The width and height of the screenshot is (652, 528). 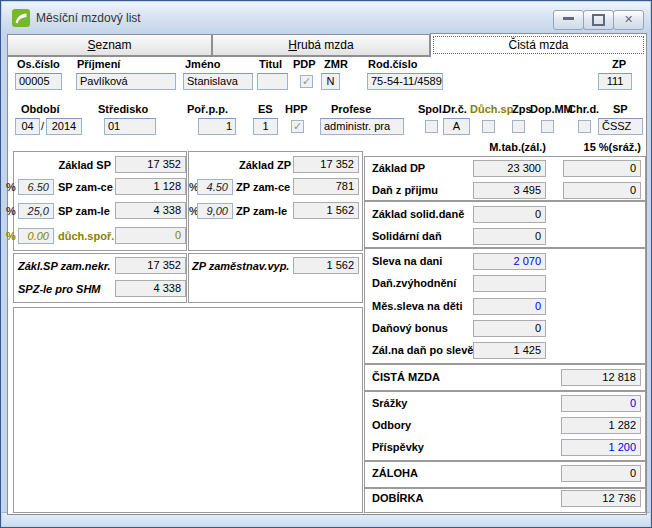 What do you see at coordinates (496, 147) in the screenshot?
I see `mtab-zal-column-header: M.tab.(zál.)` at bounding box center [496, 147].